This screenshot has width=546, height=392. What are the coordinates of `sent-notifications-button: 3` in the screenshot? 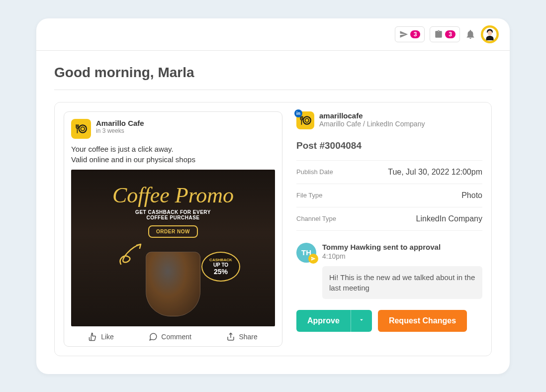 It's located at (410, 34).